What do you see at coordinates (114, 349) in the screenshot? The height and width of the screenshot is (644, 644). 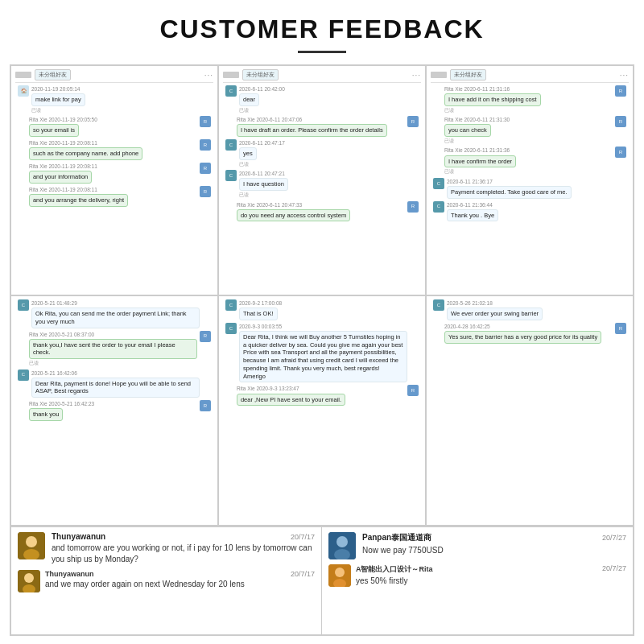 I see `msg-row: R Rita Xie 2020-5-21 08:37:00 thank you,…` at bounding box center [114, 349].